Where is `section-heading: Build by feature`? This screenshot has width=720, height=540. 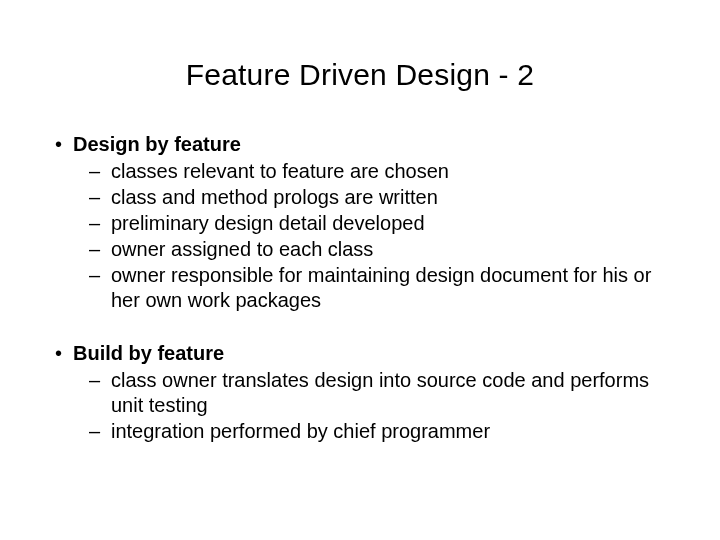
section-heading: Build by feature is located at coordinates (148, 353).